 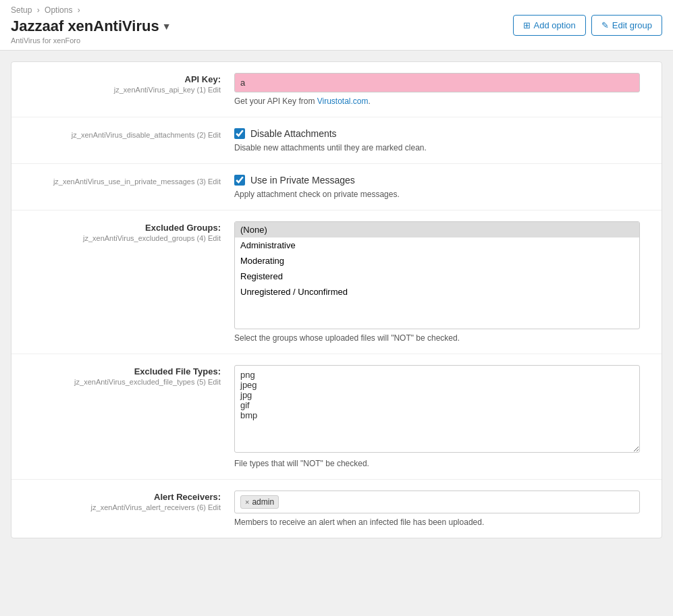 I want to click on alert-receivers-description: Members to receive an alert when an infe…, so click(x=437, y=522).